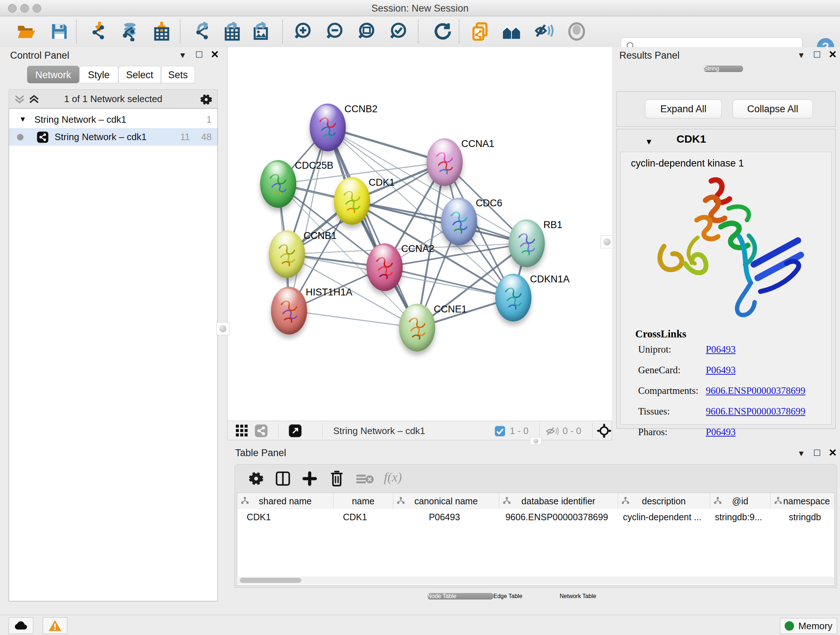  I want to click on selected-checkbox-icon, so click(500, 431).